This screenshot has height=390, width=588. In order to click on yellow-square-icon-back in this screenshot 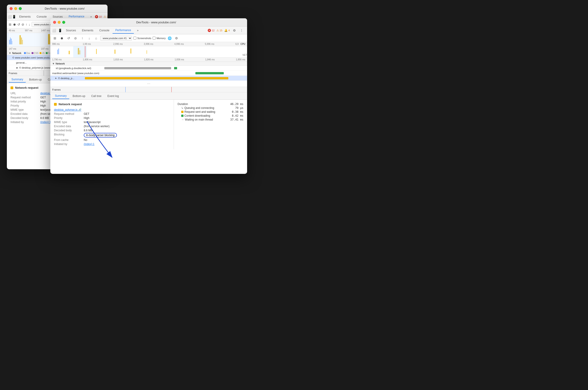, I will do `click(12, 88)`.